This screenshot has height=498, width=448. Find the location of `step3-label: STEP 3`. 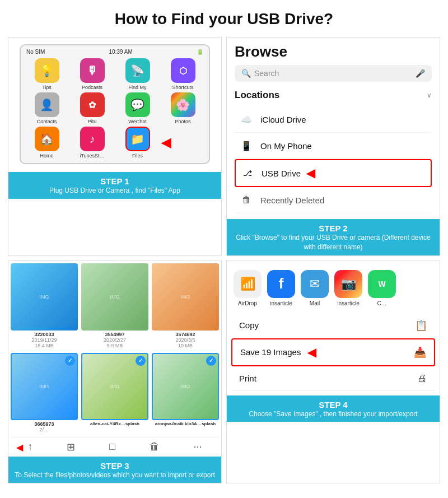

step3-label: STEP 3 is located at coordinates (115, 466).